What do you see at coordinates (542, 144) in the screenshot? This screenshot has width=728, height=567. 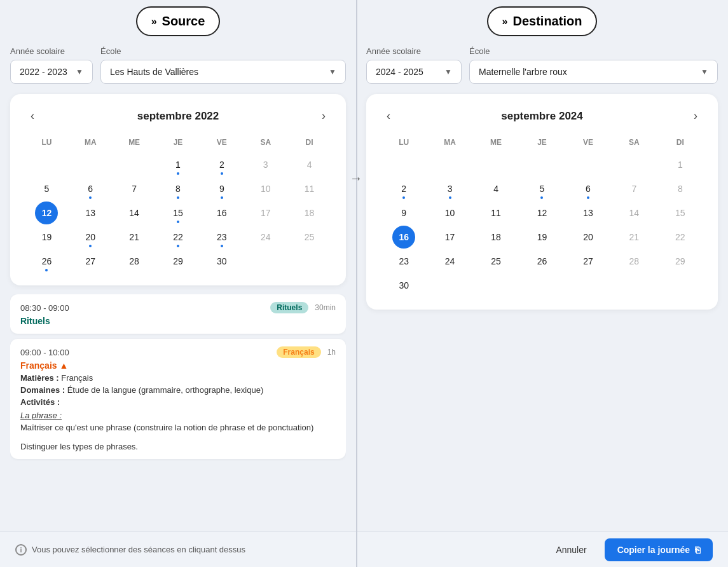 I see `day-header: JE` at bounding box center [542, 144].